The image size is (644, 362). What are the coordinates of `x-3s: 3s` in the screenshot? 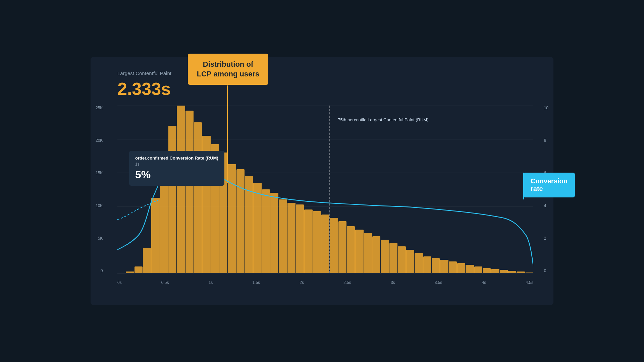 It's located at (393, 283).